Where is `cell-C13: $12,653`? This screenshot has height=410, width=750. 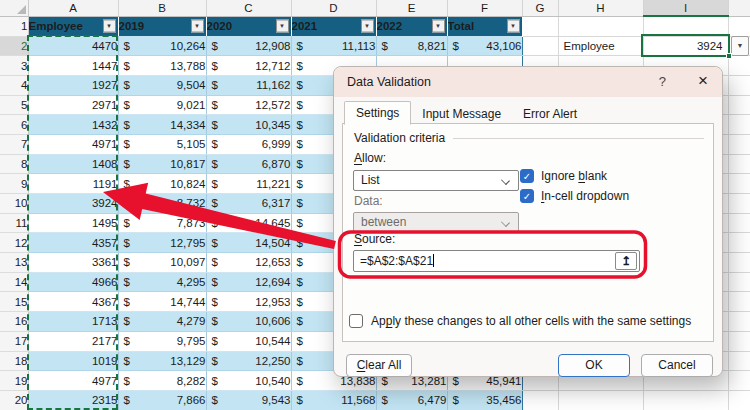
cell-C13: $12,653 is located at coordinates (248, 263).